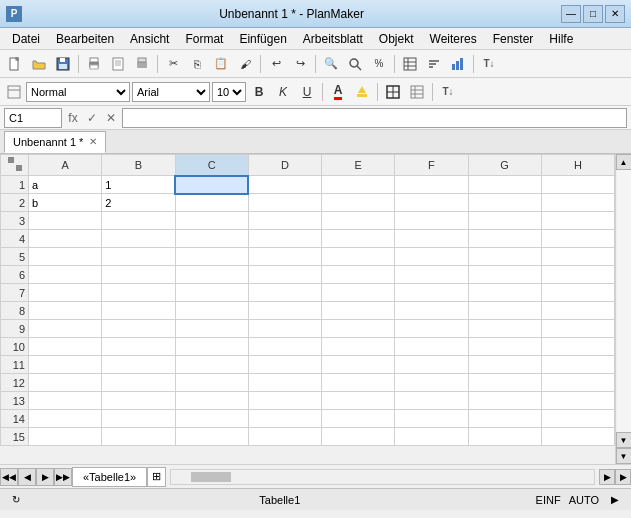 The image size is (631, 518). What do you see at coordinates (138, 419) in the screenshot?
I see `cell-B14` at bounding box center [138, 419].